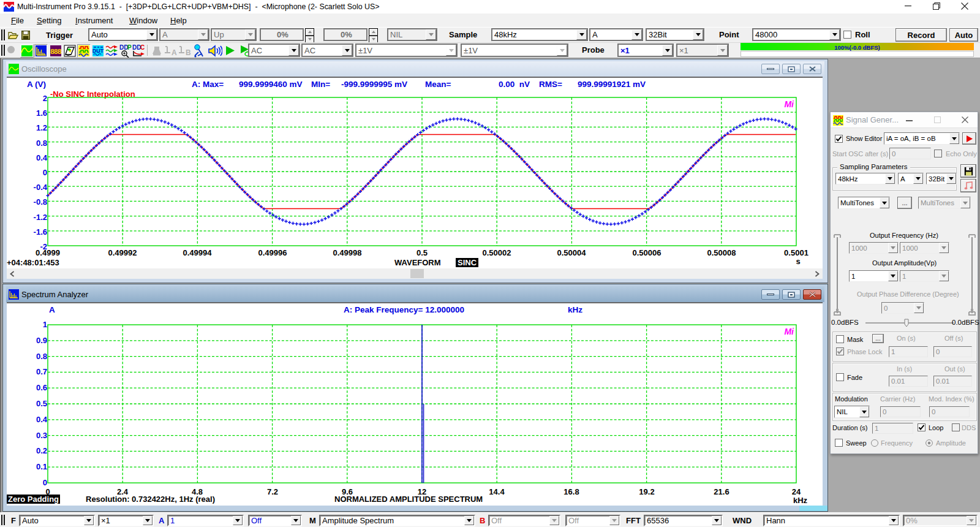  I want to click on svg-text: C, so click(142, 48).